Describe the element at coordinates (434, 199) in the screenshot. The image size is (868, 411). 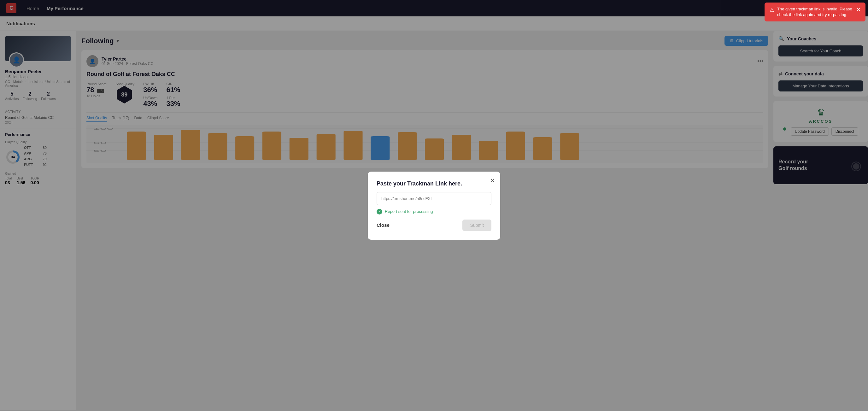
I see `trackman-link-input` at that location.